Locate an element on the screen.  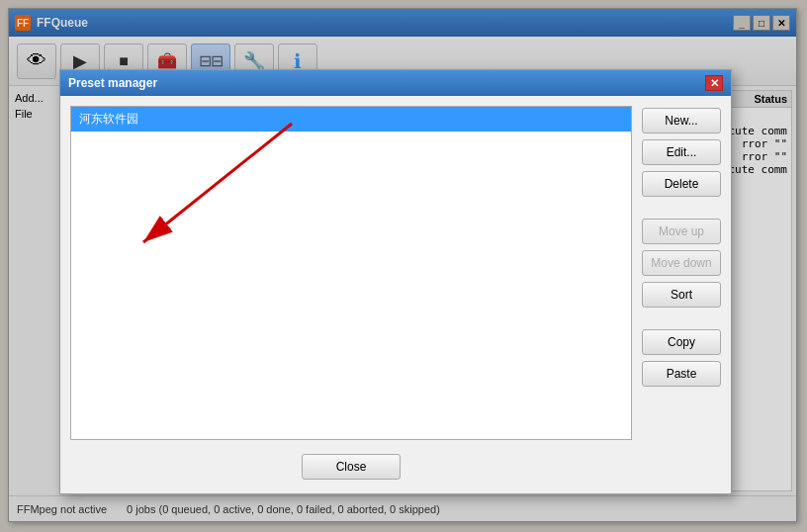
dialog-close-row: Close is located at coordinates (351, 466).